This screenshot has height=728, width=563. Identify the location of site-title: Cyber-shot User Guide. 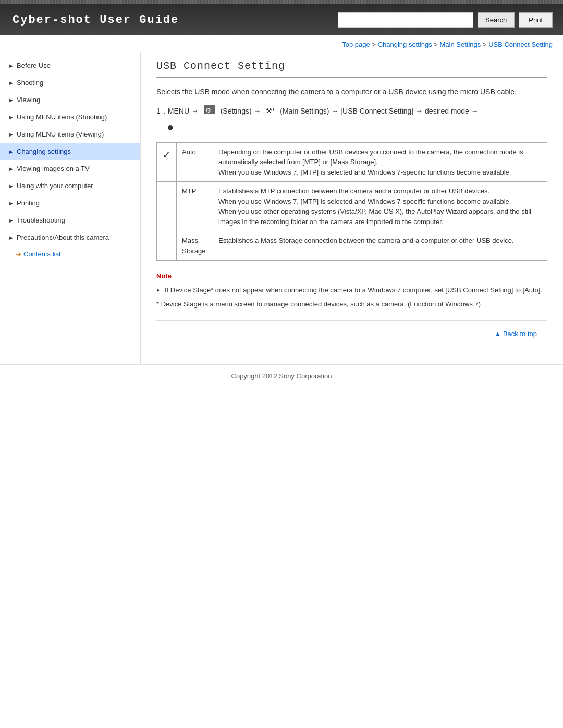
(96, 20).